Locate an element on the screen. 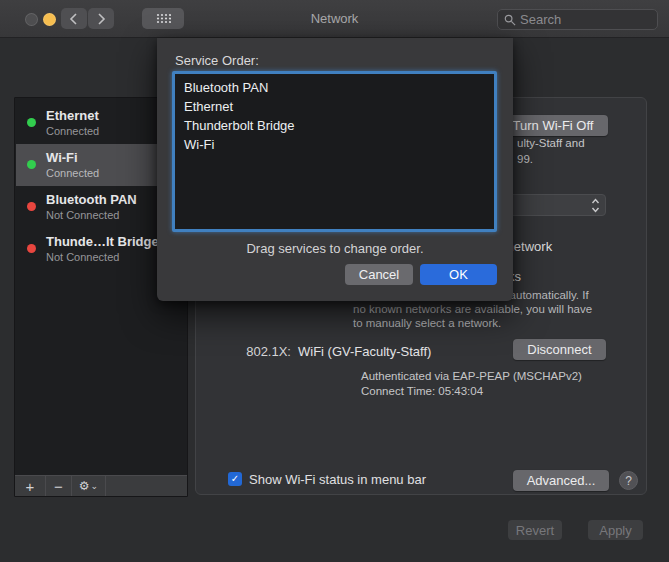 Image resolution: width=669 pixels, height=562 pixels. service-order-list: Bluetooth PAN Ethernet Thunderbolt Bridg… is located at coordinates (334, 152).